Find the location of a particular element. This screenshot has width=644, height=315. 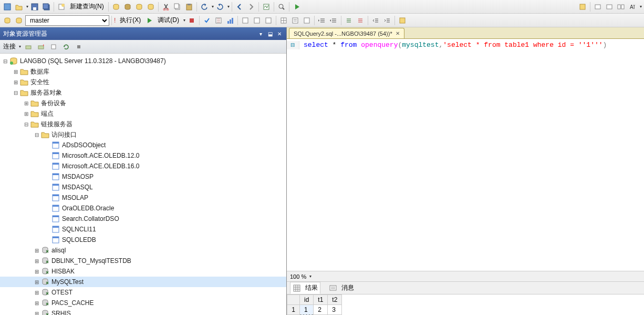

column-header: id is located at coordinates (307, 300).